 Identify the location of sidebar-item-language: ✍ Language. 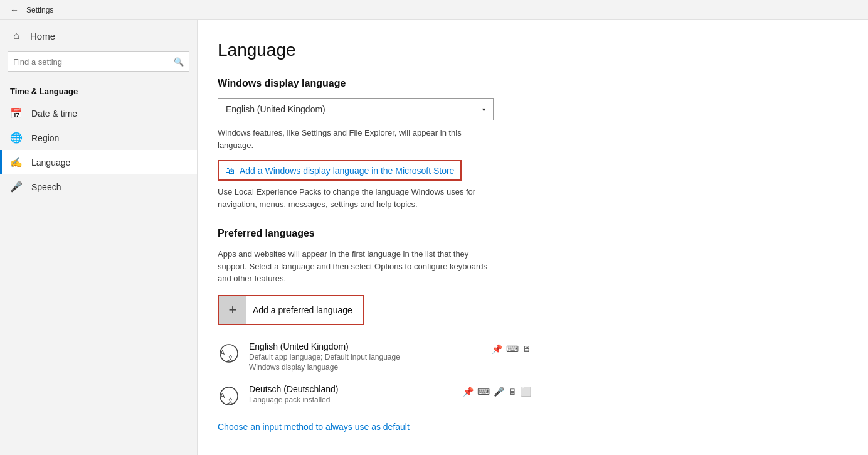
(98, 162).